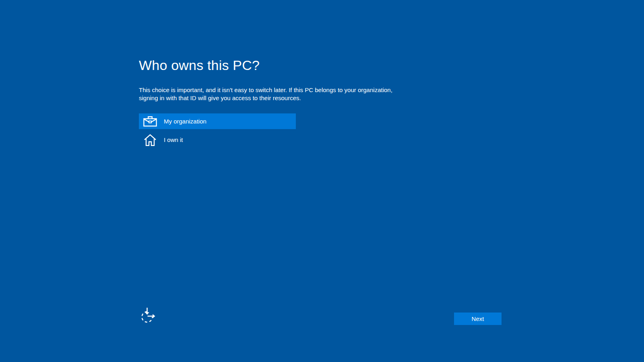 The image size is (644, 362). I want to click on next-button: Next, so click(478, 319).